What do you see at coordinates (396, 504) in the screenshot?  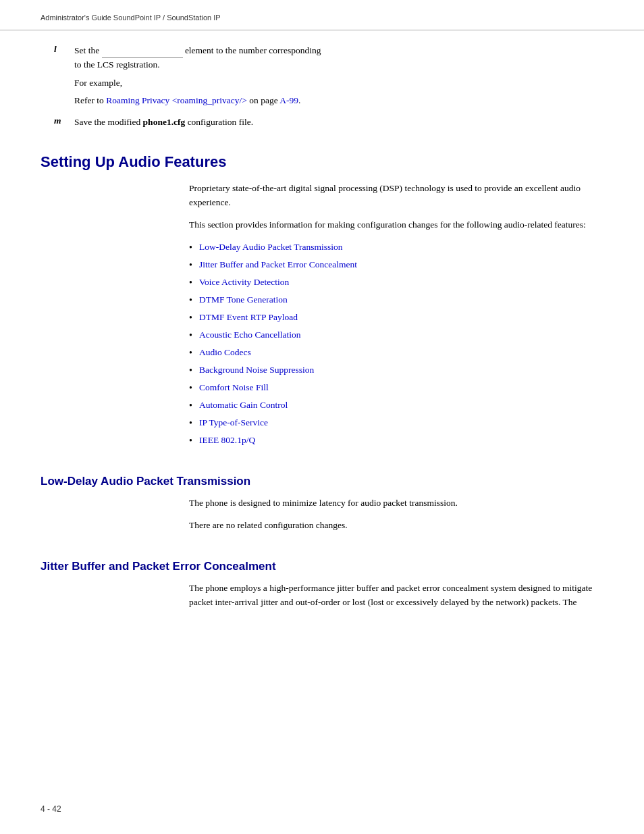 I see `low-delay-para1: The phone is designed to minimize latenc…` at bounding box center [396, 504].